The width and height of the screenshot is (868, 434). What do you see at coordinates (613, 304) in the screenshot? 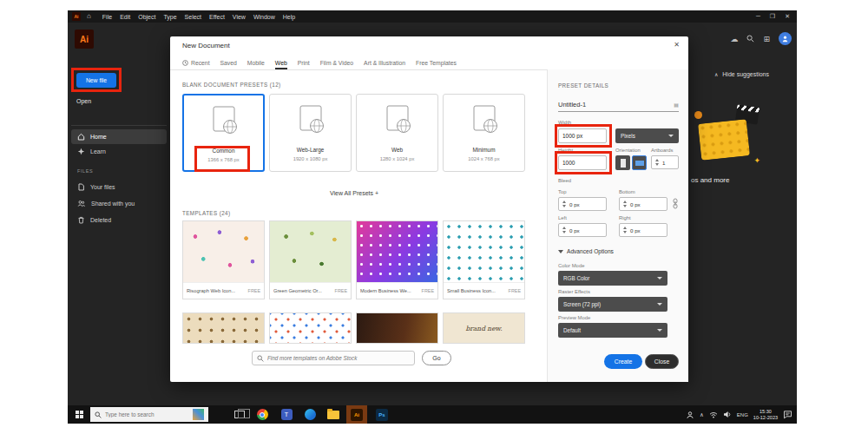
I see `raster-effects-dropdown: Screen (72 ppi)` at bounding box center [613, 304].